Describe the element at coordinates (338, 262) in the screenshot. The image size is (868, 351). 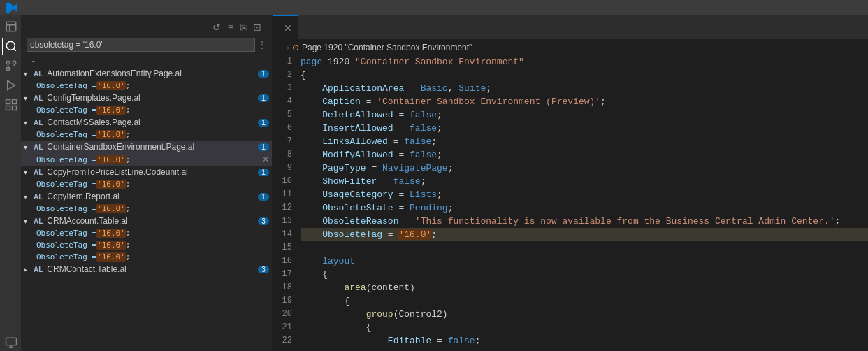
I see `code-token: layout` at that location.